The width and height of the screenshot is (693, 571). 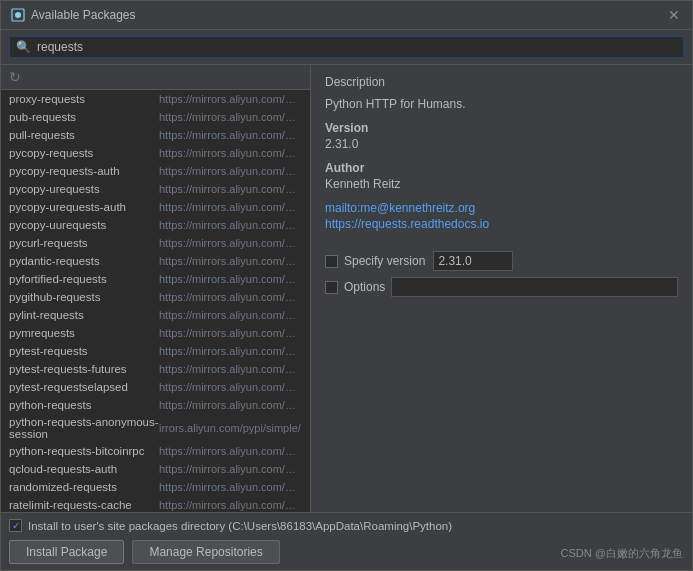 What do you see at coordinates (346, 526) in the screenshot?
I see `install-path-row: ✓ Install to user's site packages direct…` at bounding box center [346, 526].